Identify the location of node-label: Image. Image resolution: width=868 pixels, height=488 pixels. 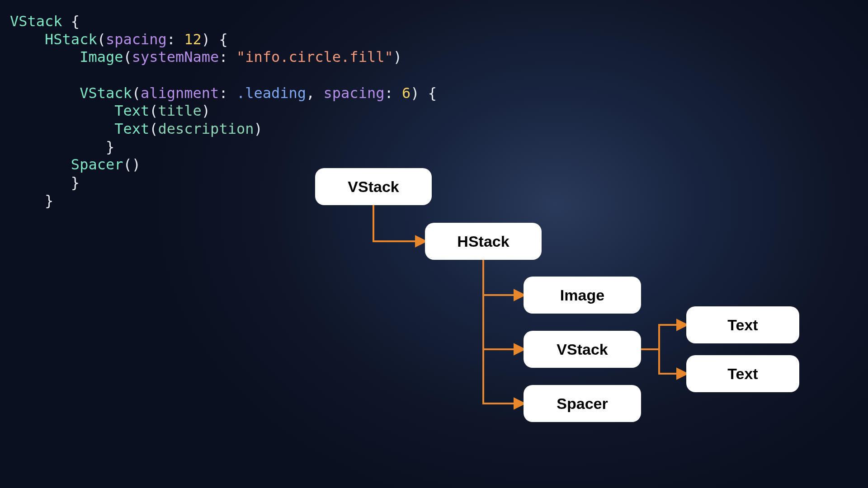
(582, 296).